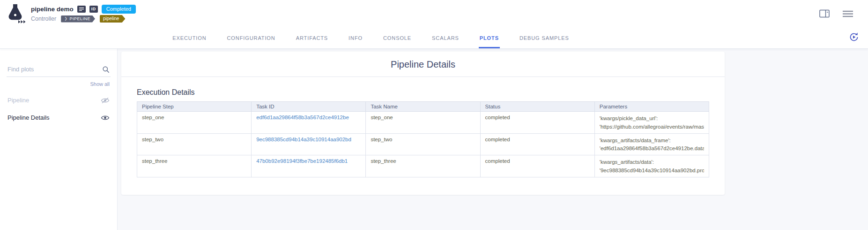 This screenshot has height=230, width=868. I want to click on controller-label: Controller, so click(44, 19).